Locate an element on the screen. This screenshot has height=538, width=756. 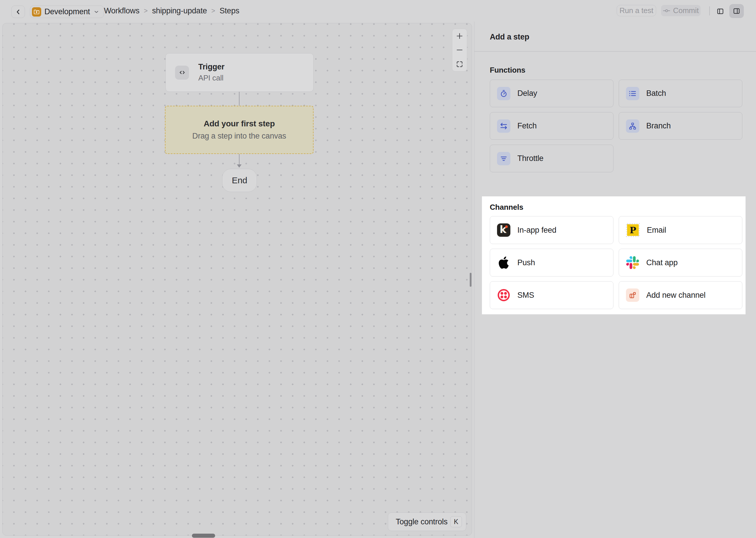
canvas-zoom-controls is located at coordinates (459, 50).